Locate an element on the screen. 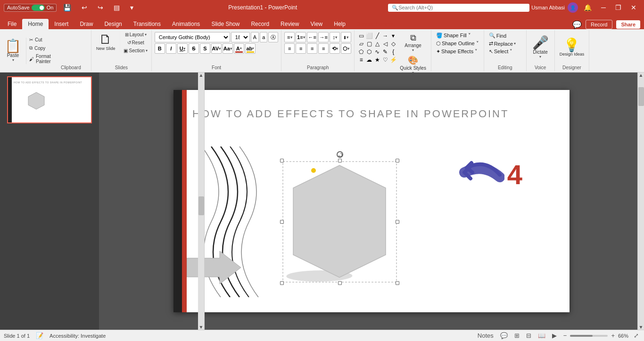  hexagon-selected is located at coordinates (339, 222).